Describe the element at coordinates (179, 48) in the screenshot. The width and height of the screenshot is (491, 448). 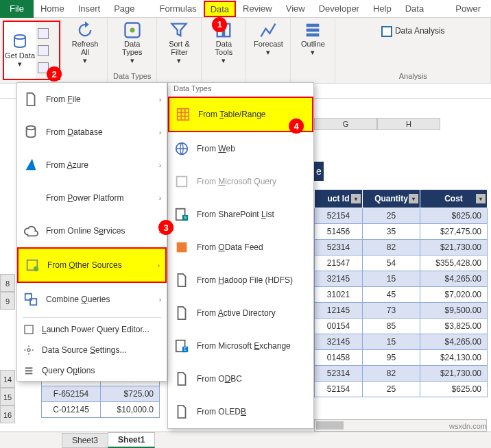
I see `sort-filter-label: Sort & Filter` at that location.